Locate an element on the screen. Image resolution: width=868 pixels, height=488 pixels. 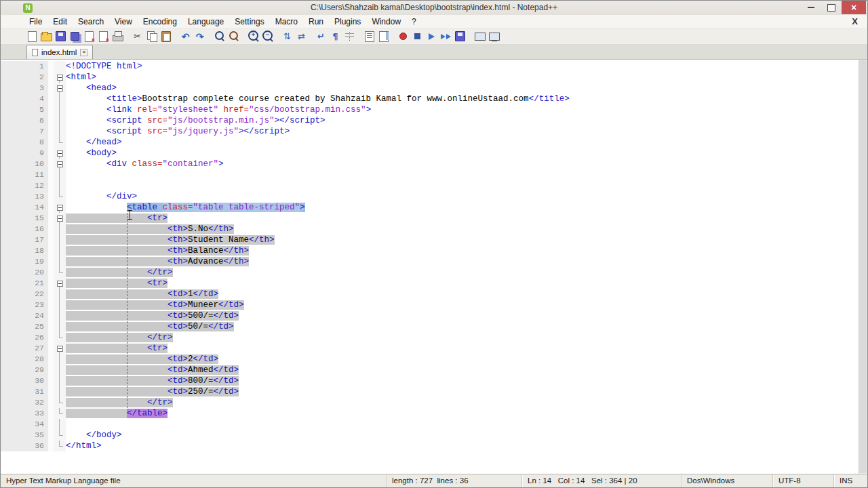
close-all-icon is located at coordinates (103, 37).